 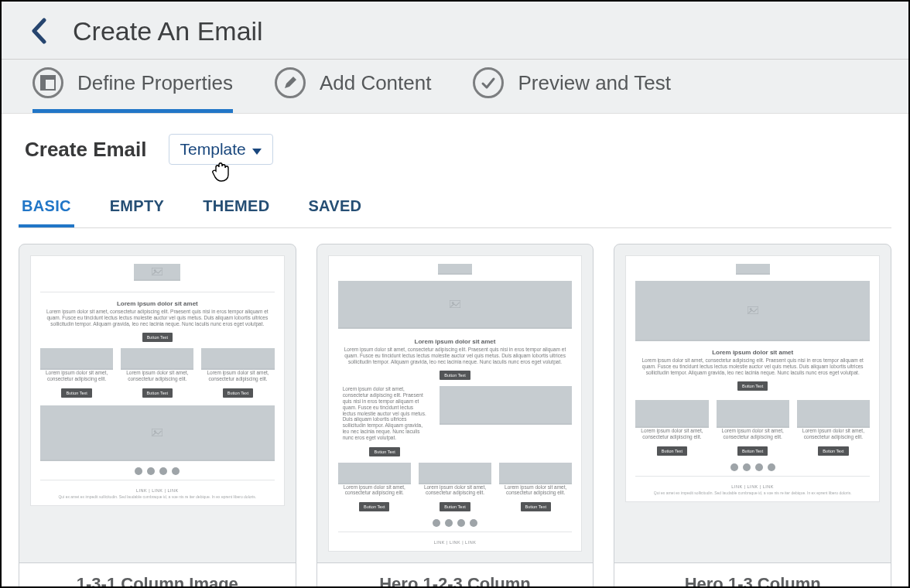 I want to click on template-label: Hero 1-3 Column, so click(x=752, y=574).